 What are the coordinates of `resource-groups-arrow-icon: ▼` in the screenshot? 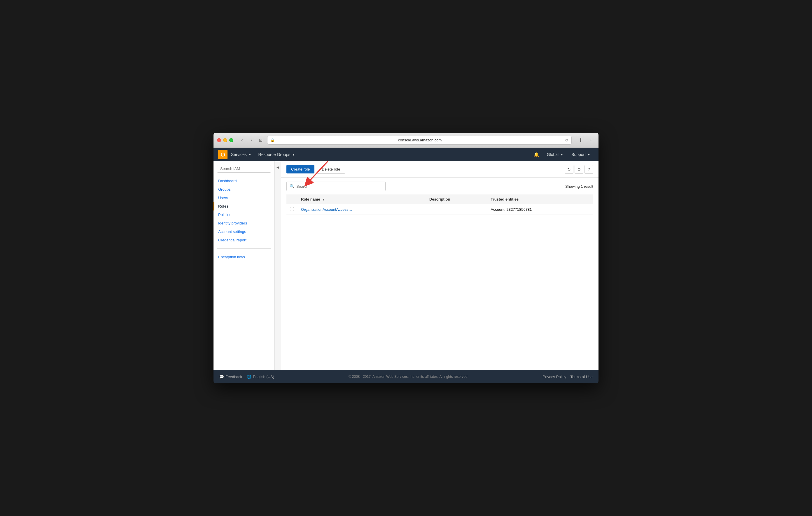 It's located at (293, 155).